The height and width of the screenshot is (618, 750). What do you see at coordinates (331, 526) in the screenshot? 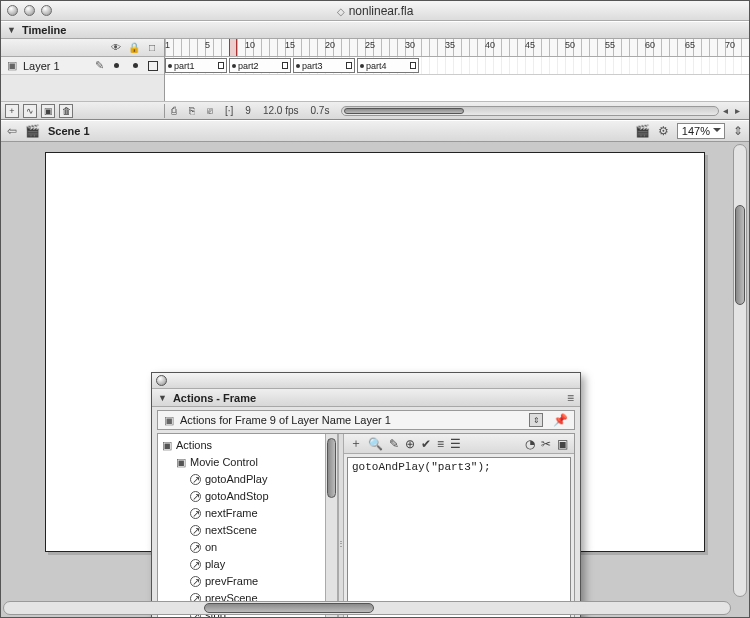
I see `tree-vertical-scrollbar` at bounding box center [331, 526].